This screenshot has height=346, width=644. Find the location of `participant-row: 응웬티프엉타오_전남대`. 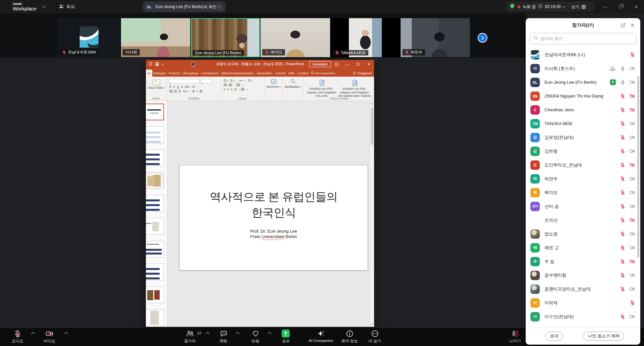

participant-row: 응웬티프엉타오_전남대 is located at coordinates (583, 289).